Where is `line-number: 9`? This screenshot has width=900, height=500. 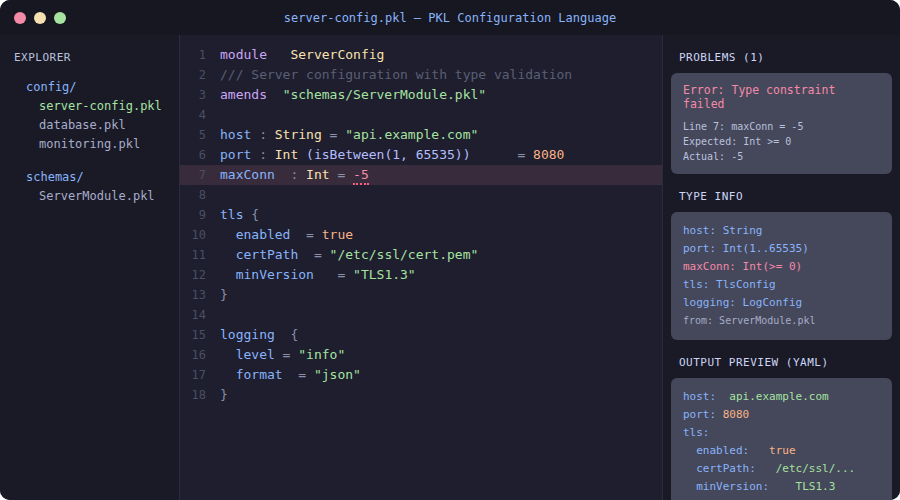
line-number: 9 is located at coordinates (193, 215).